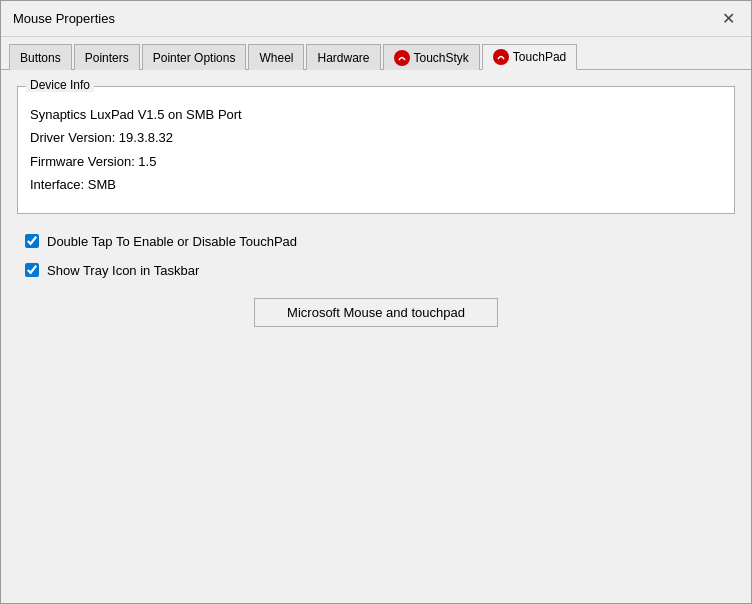  What do you see at coordinates (376, 54) in the screenshot?
I see `tab-bar: Buttons Pointers Pointer Options Wheel H…` at bounding box center [376, 54].